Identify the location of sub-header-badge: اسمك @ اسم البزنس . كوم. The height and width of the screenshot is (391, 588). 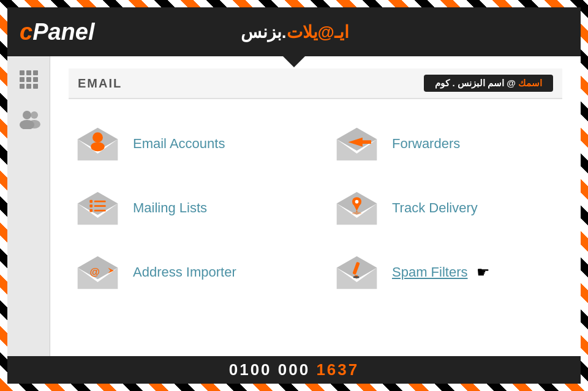
(489, 83).